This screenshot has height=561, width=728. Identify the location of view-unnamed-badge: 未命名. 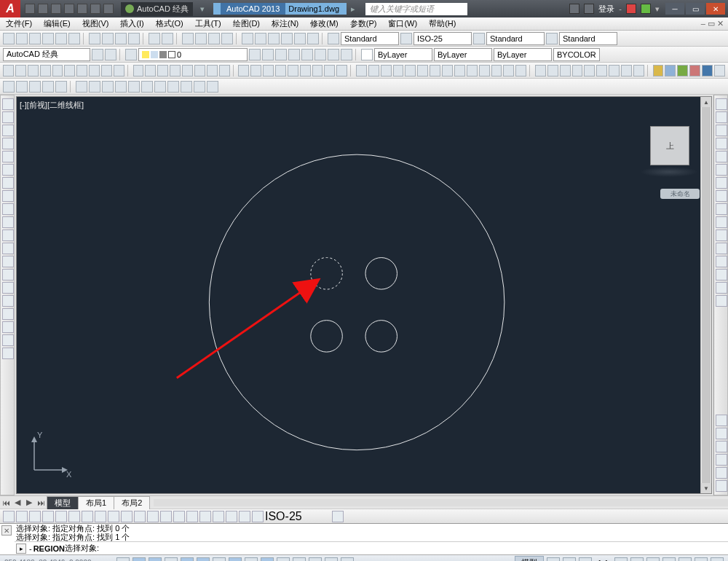
(680, 194).